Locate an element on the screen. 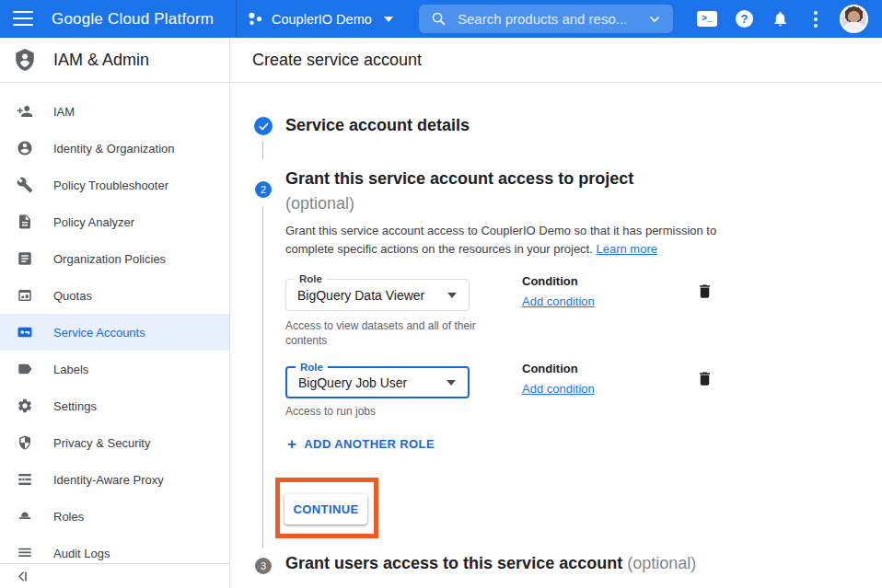  check-icon is located at coordinates (263, 127).